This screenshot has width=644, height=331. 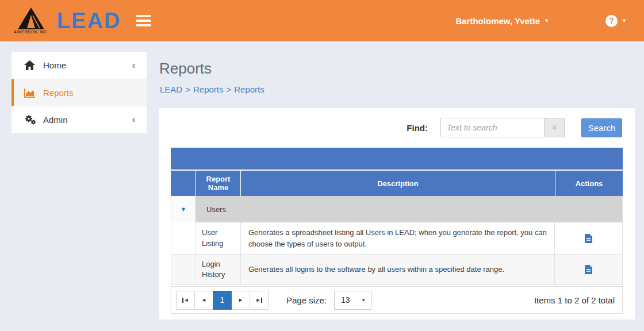 What do you see at coordinates (398, 183) in the screenshot?
I see `column-header-description: Description` at bounding box center [398, 183].